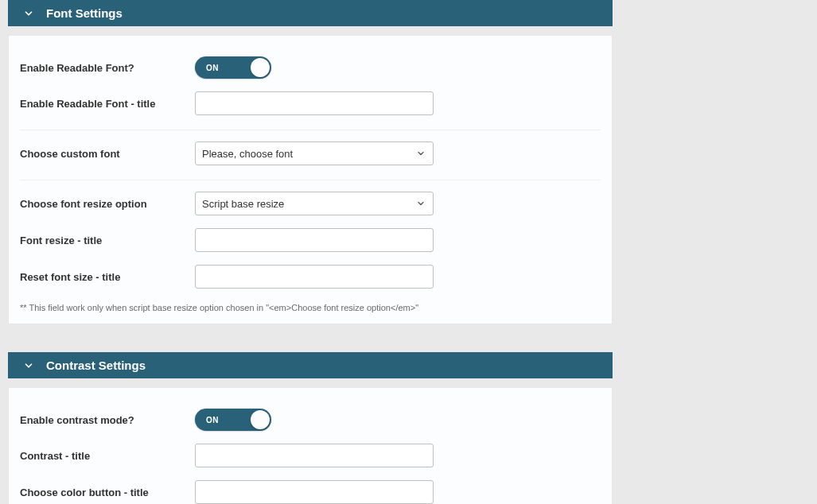 The width and height of the screenshot is (817, 504). What do you see at coordinates (314, 277) in the screenshot?
I see `reset-font-size-title-input` at bounding box center [314, 277].